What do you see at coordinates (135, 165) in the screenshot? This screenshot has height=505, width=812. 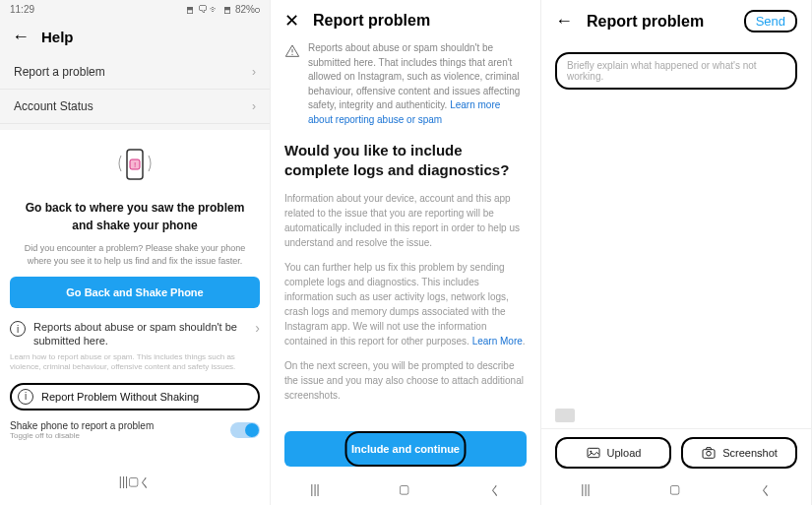 I see `shake-phone-illustration: !` at bounding box center [135, 165].